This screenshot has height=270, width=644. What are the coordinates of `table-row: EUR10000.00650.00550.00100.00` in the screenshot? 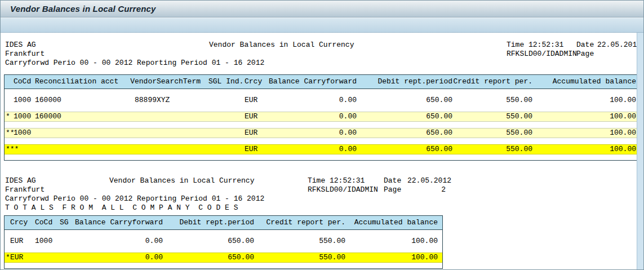 It's located at (223, 241).